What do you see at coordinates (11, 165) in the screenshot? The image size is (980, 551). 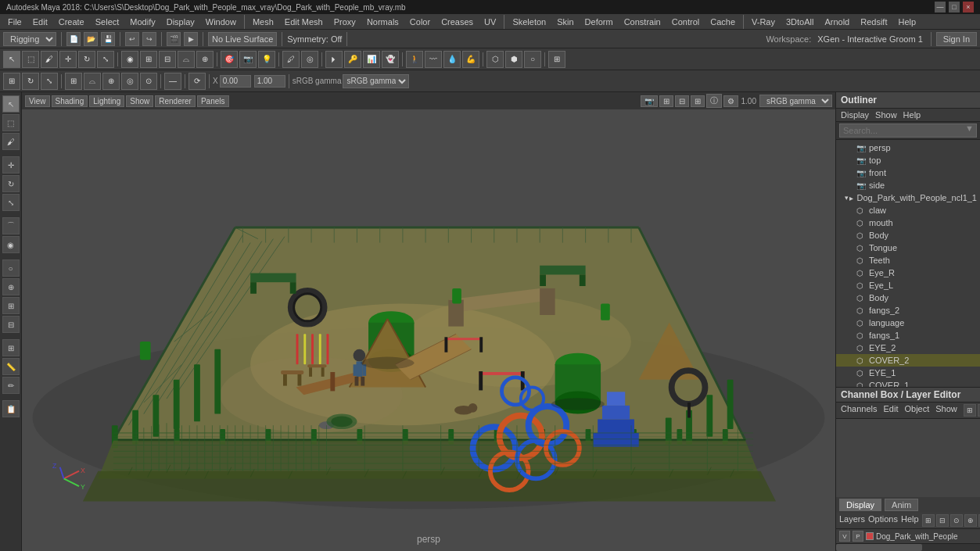 I see `move-tool: ✛` at bounding box center [11, 165].